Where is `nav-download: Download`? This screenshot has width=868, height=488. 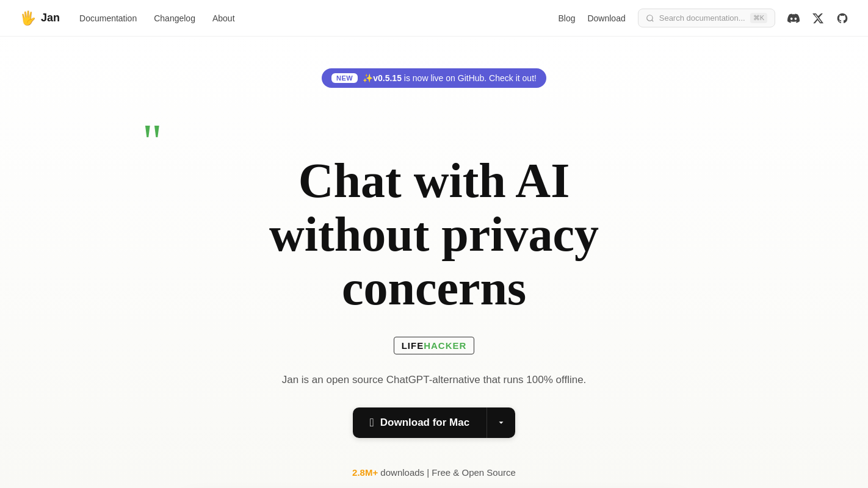
nav-download: Download is located at coordinates (606, 18).